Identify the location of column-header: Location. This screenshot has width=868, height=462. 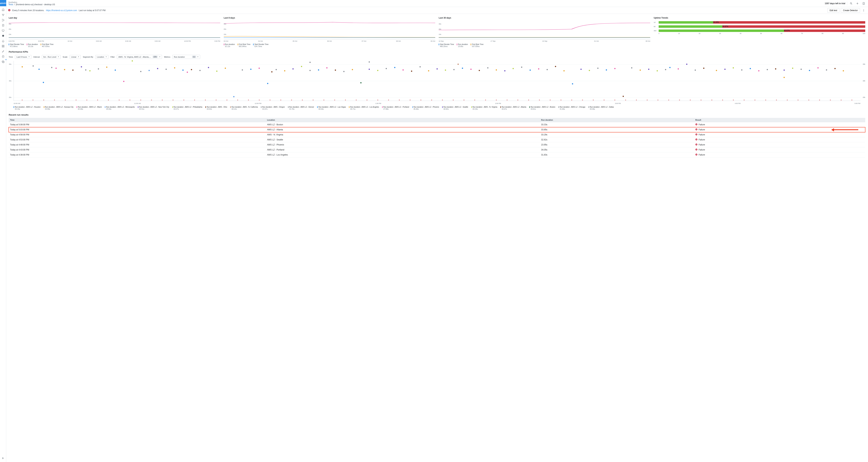
(403, 120).